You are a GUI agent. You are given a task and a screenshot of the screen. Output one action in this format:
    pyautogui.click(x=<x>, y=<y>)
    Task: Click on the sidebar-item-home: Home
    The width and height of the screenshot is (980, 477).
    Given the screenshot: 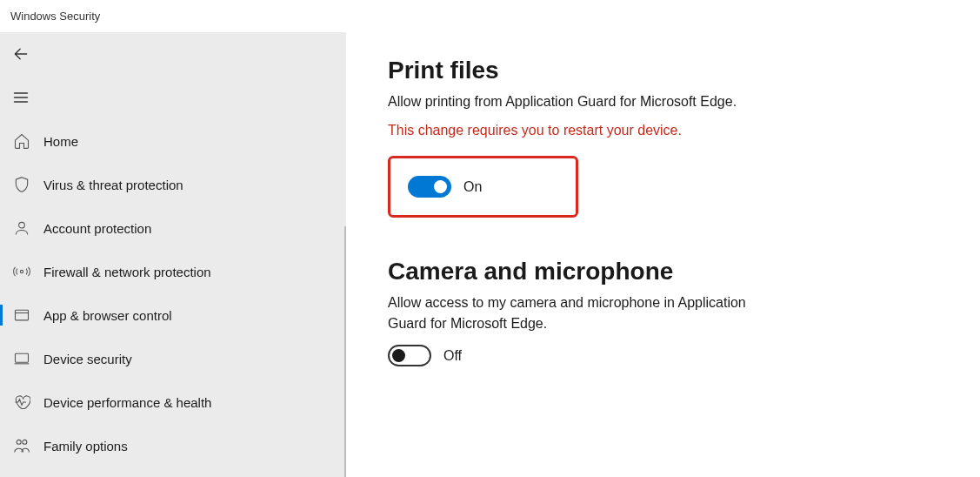 What is the action you would take?
    pyautogui.click(x=173, y=141)
    